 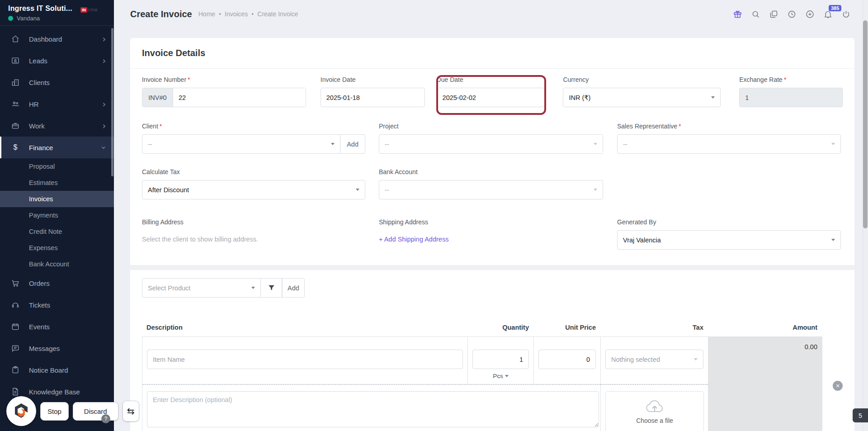 I want to click on extension-logo, so click(x=21, y=411).